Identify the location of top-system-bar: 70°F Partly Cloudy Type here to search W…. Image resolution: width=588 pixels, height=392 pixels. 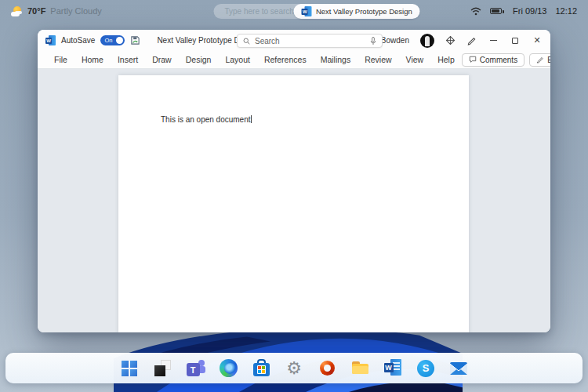
(294, 11).